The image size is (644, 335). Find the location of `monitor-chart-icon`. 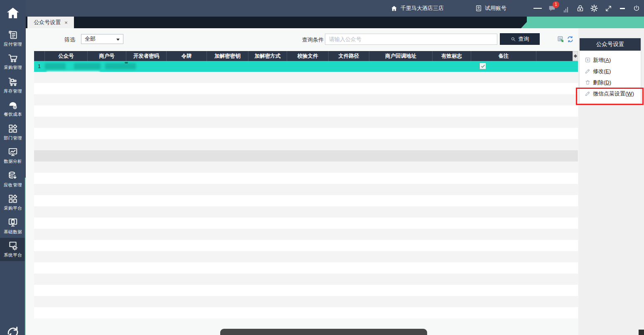

monitor-chart-icon is located at coordinates (13, 152).